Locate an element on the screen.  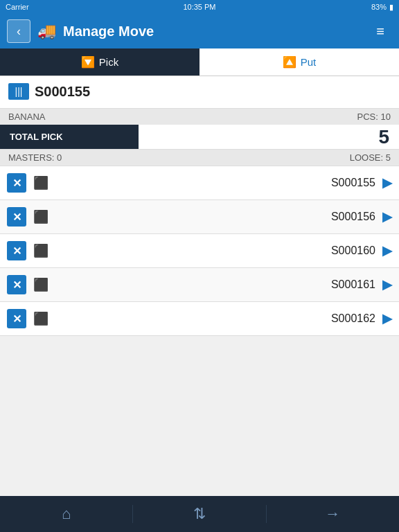
move-icon: ⇅ is located at coordinates (200, 514).